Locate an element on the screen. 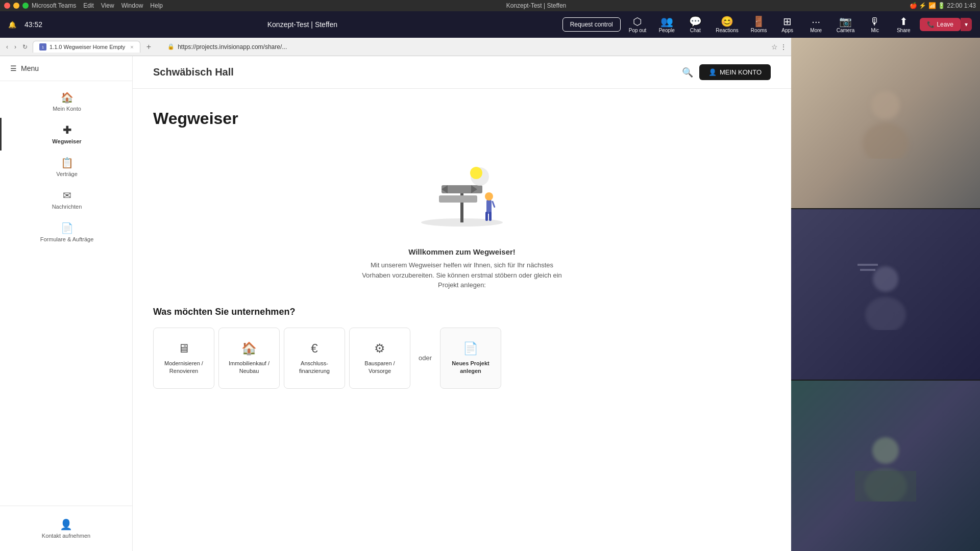 The image size is (980, 551). card-new-project: 📄 Neues Projekt anlegen is located at coordinates (471, 358).